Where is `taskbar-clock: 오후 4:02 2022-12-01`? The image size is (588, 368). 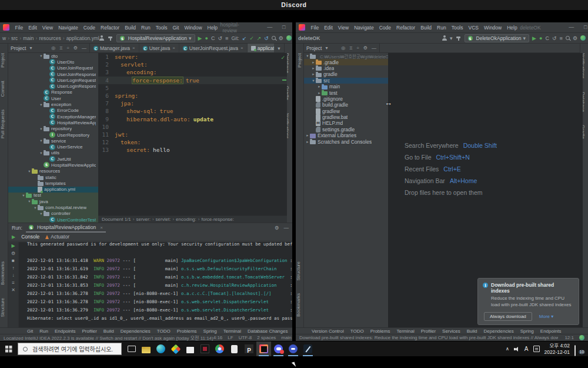 taskbar-clock: 오후 4:02 2022-12-01 is located at coordinates (557, 349).